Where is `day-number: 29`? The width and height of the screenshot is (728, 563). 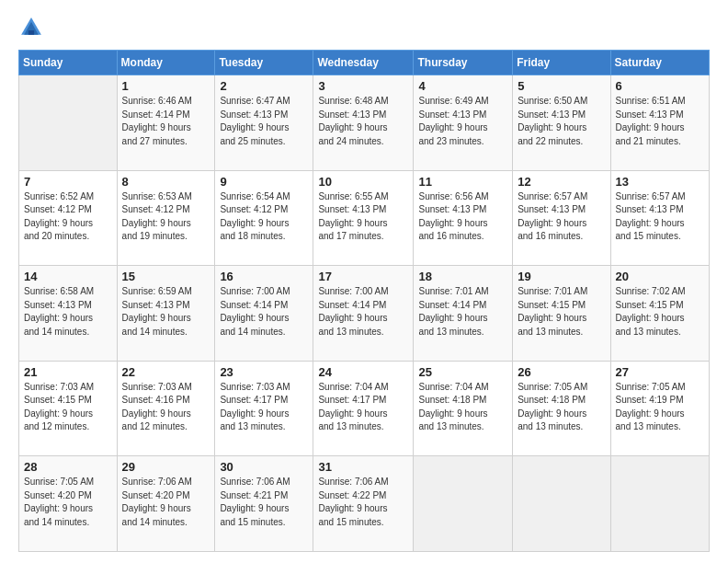 day-number: 29 is located at coordinates (166, 467).